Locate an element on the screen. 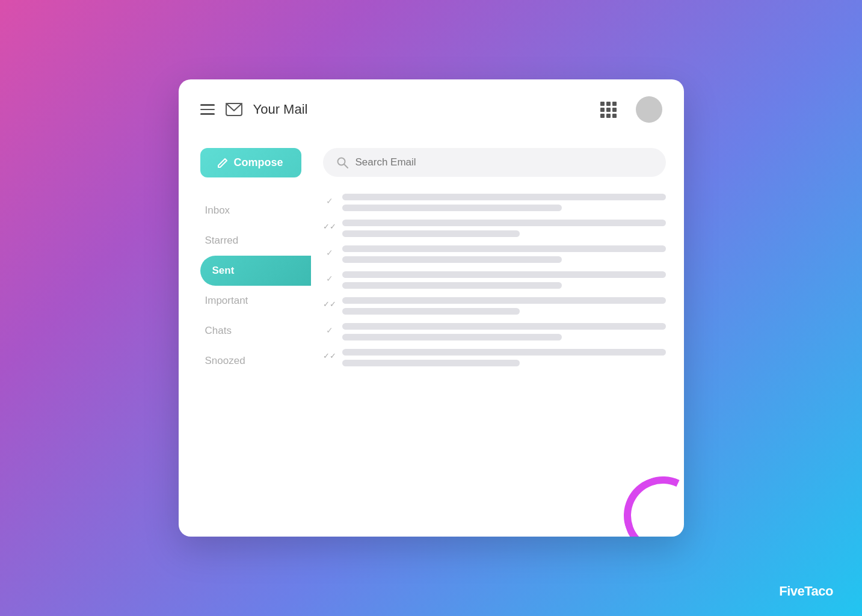 The image size is (862, 616). hamburger-icon is located at coordinates (208, 109).